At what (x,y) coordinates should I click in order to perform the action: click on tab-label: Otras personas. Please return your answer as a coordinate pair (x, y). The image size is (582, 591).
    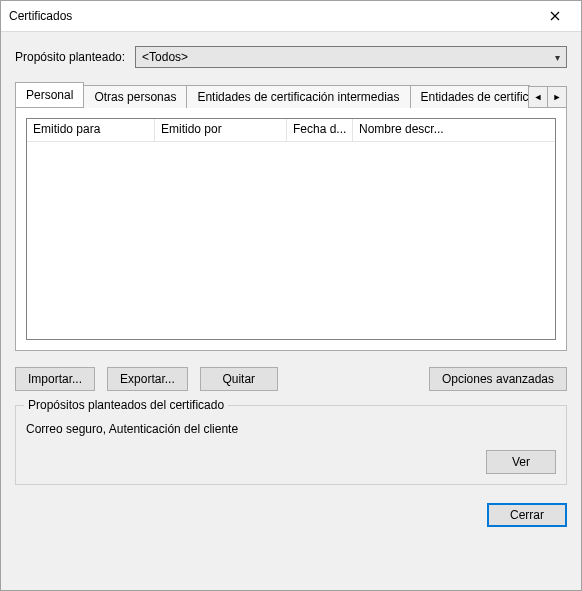
    Looking at the image, I should click on (135, 97).